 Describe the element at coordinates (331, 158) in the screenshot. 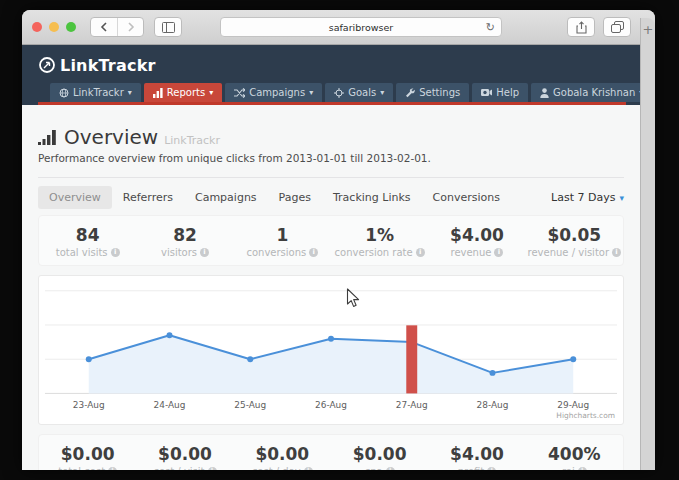

I see `page-subtitle: Performance overview from unique clicks …` at that location.